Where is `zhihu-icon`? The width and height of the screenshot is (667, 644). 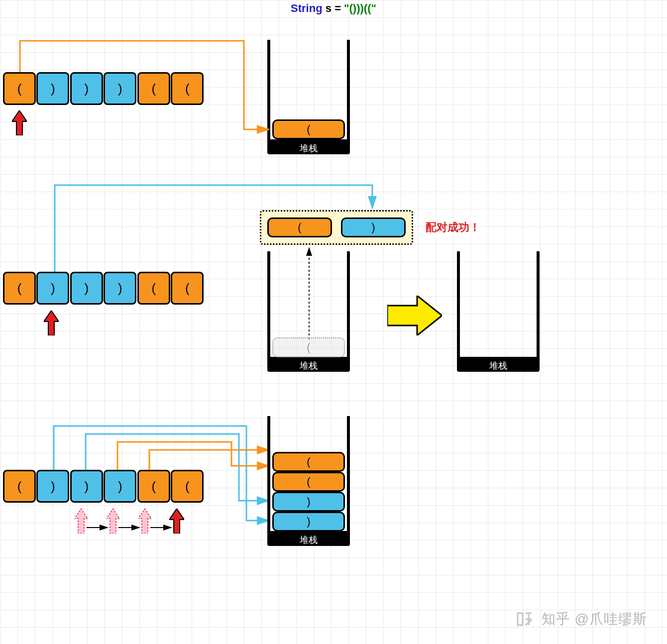 zhihu-icon is located at coordinates (525, 619).